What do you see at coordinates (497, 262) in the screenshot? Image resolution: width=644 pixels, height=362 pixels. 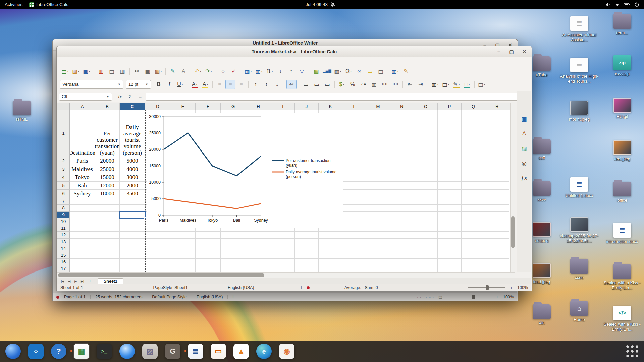 I see `cell-R16` at bounding box center [497, 262].